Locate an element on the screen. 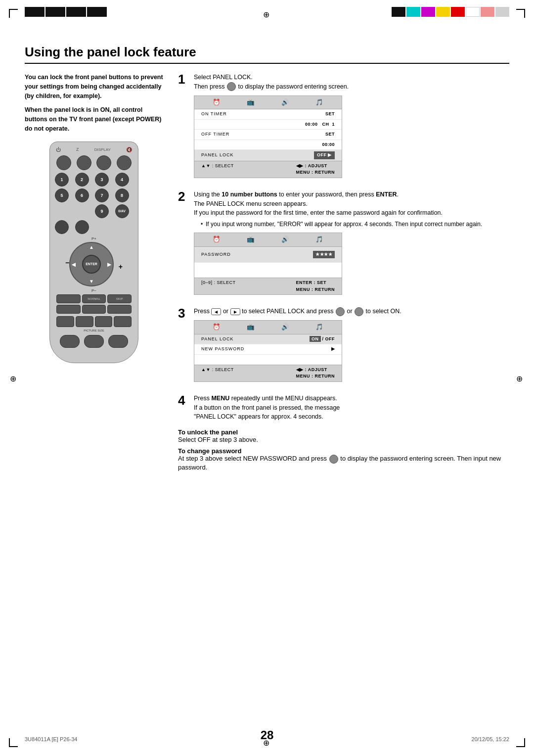  menu-icon-tv-2: 📺 is located at coordinates (251, 239).